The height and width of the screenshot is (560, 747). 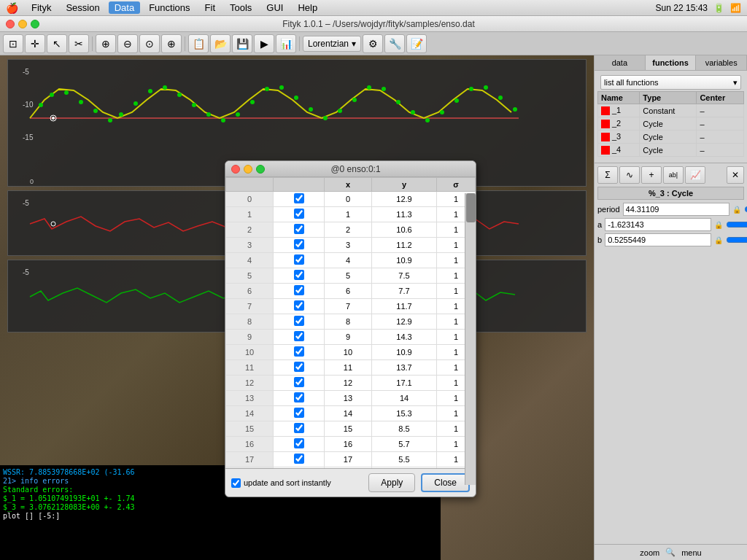 I want to click on script-button: 📝, so click(x=417, y=44).